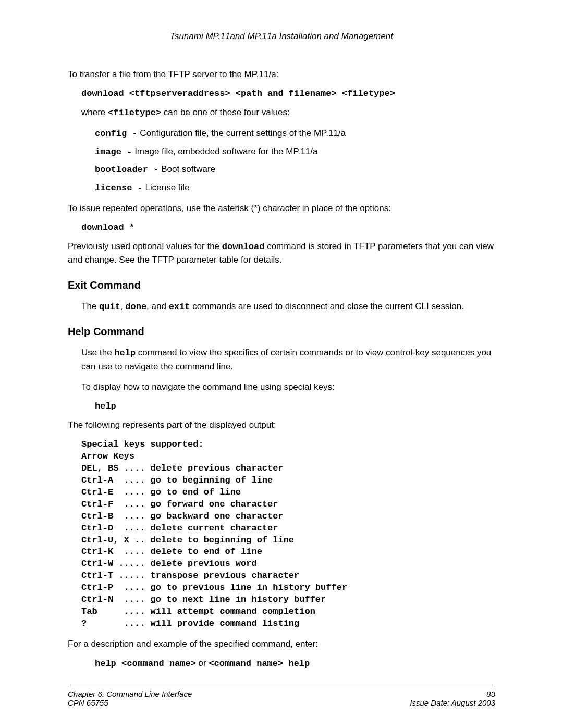  I want to click on text: The, so click(90, 306).